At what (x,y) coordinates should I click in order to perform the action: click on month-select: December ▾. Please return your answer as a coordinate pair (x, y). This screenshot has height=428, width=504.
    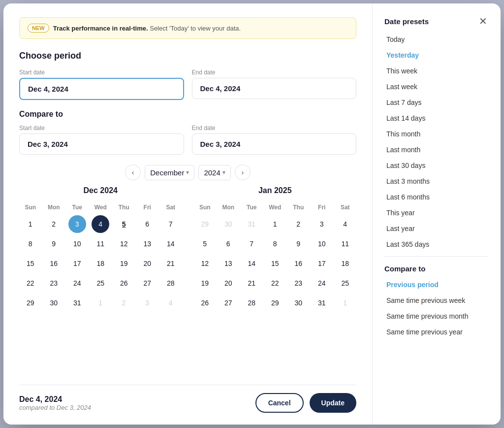
    Looking at the image, I should click on (169, 172).